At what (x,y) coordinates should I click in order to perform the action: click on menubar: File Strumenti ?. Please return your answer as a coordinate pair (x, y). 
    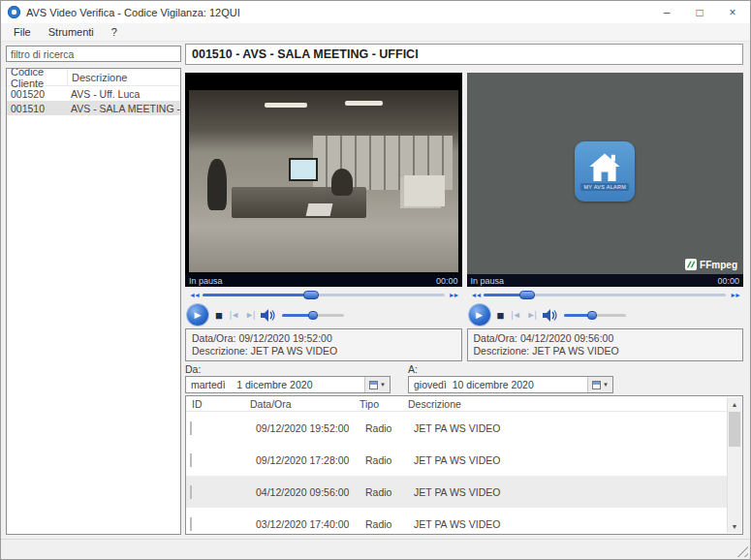
    Looking at the image, I should click on (376, 33).